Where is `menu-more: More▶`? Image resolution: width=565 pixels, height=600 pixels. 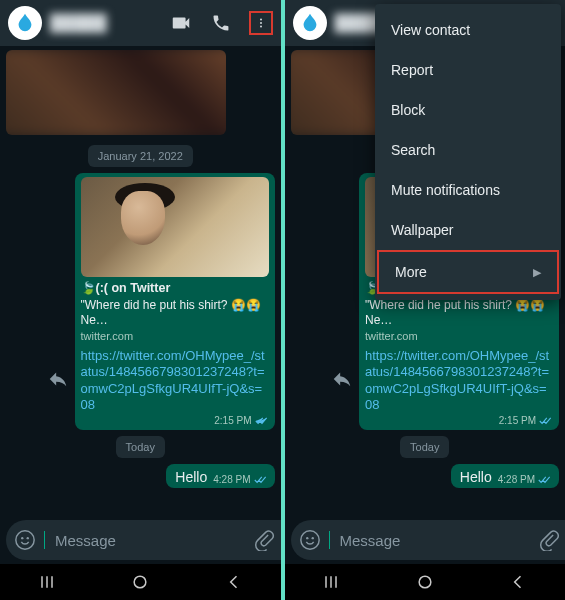 menu-more: More▶ is located at coordinates (468, 272).